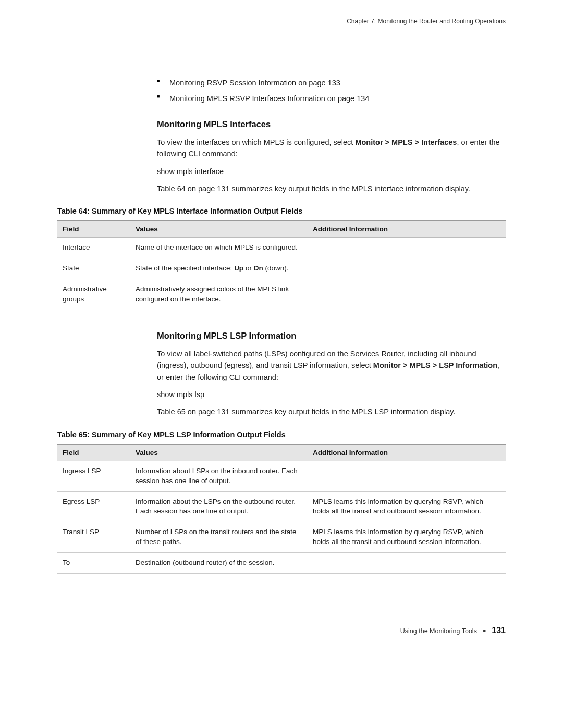 Image resolution: width=563 pixels, height=728 pixels. What do you see at coordinates (282, 507) in the screenshot?
I see `table-row: Egress LSP Information about the LSPs on…` at bounding box center [282, 507].